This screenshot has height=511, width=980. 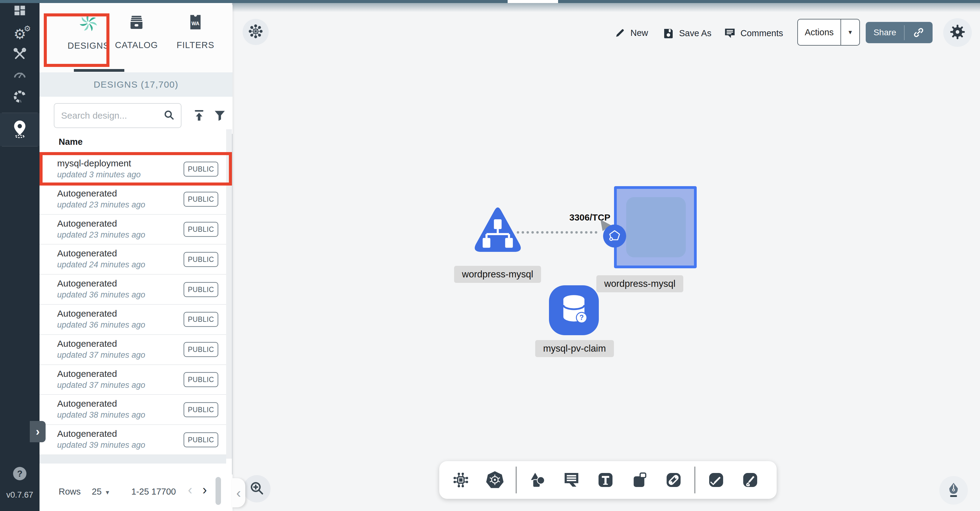 What do you see at coordinates (656, 227) in the screenshot?
I see `deployment-inner-shape` at bounding box center [656, 227].